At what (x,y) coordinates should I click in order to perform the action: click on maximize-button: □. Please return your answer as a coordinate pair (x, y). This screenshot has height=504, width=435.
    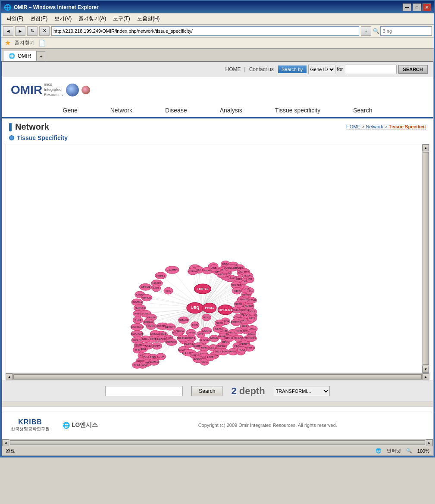
    Looking at the image, I should click on (417, 7).